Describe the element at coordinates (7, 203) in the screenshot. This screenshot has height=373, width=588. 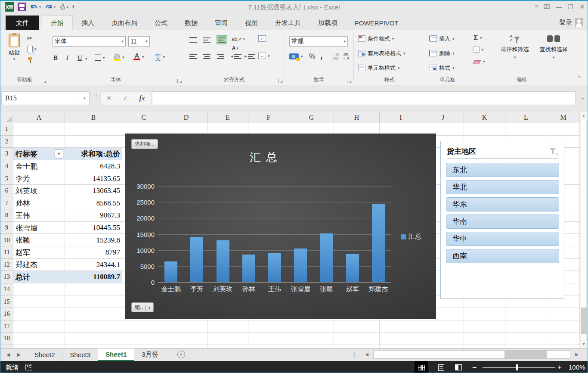
I see `row-header-7: 7` at that location.